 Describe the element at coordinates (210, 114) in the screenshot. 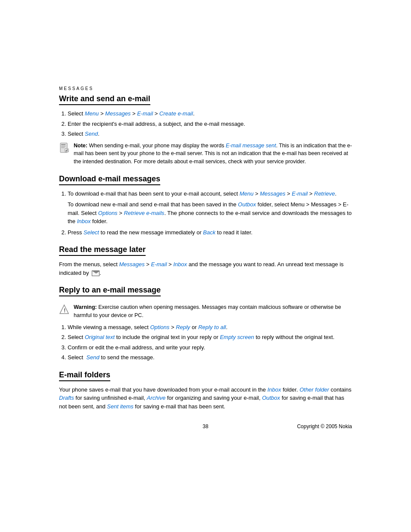

I see `step-1: Select Menu > Messages > E-mail > Create…` at that location.